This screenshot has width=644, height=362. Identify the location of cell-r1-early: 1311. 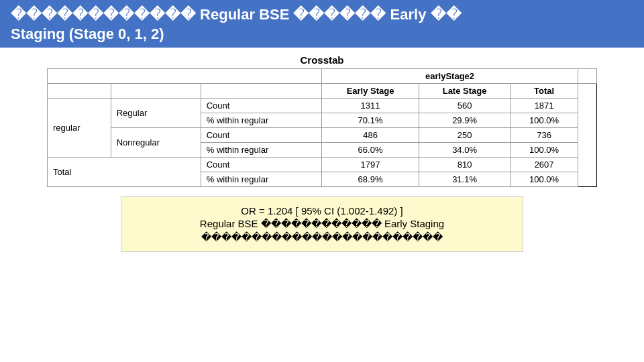
(370, 106).